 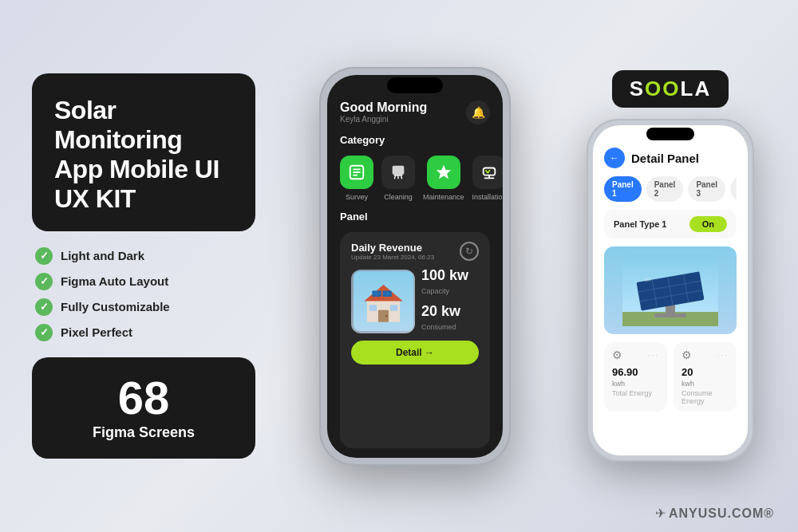 What do you see at coordinates (661, 514) in the screenshot?
I see `watermark-arrow: ✈` at bounding box center [661, 514].